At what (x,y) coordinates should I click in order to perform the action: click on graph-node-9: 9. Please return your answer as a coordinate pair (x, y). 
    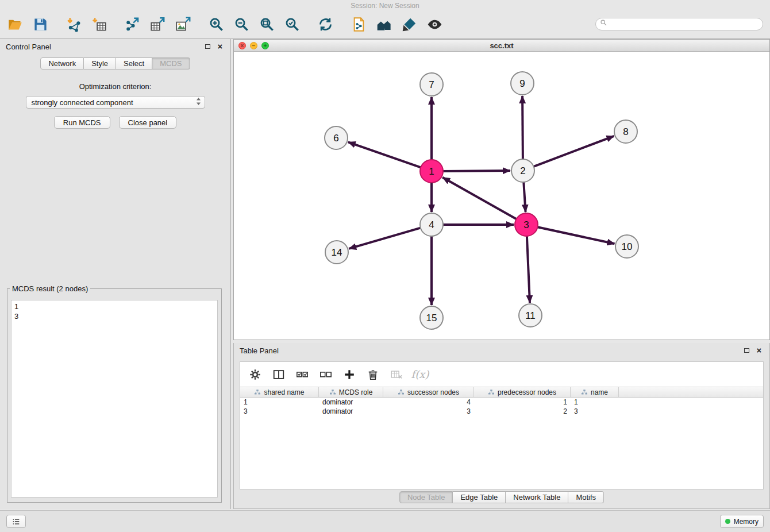
    Looking at the image, I should click on (522, 83).